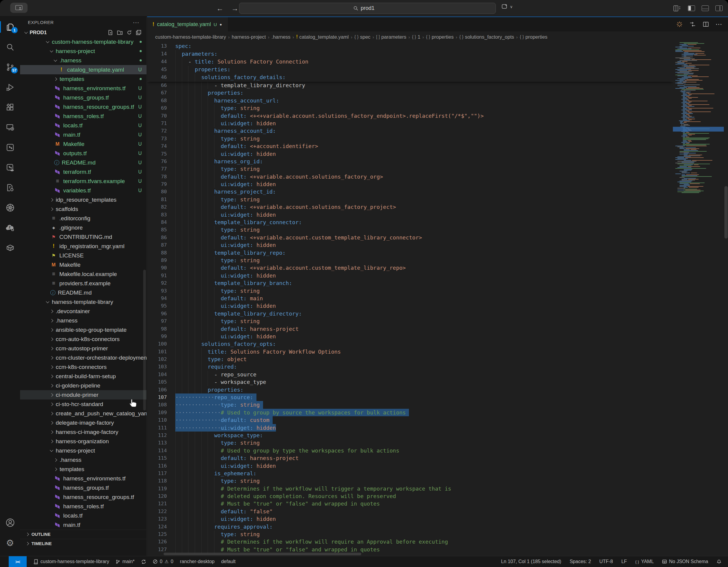 This screenshot has width=728, height=567. Describe the element at coordinates (410, 62) in the screenshot. I see `code-line-44: 44- title: Solutions Factory Connection` at that location.